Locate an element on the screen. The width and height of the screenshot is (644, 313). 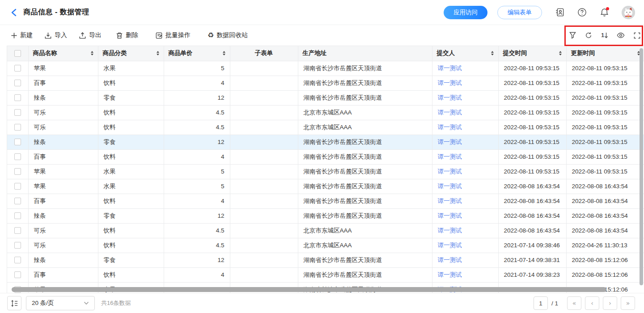
column-header: 商品分类 is located at coordinates (131, 54).